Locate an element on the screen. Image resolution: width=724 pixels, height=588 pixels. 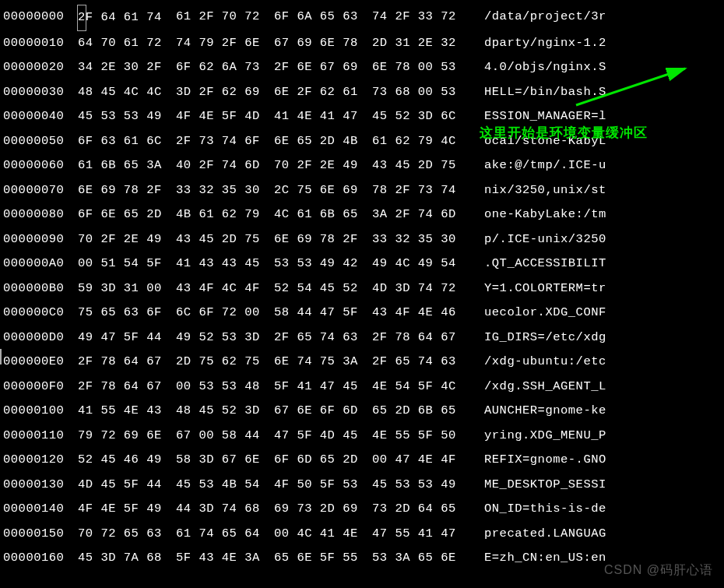
hex-group: 48 45 4C 4C is located at coordinates (127, 93).